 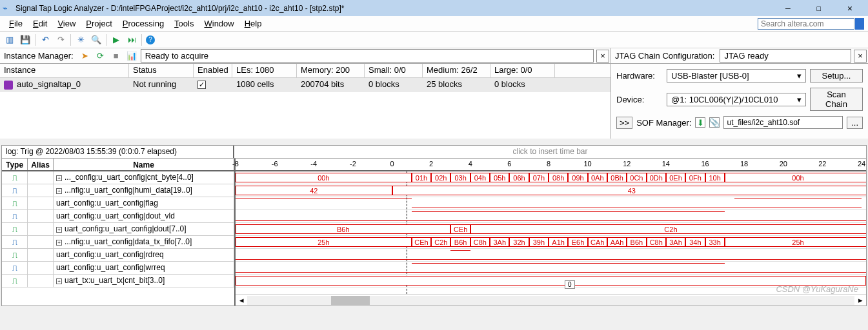 I want to click on signal-row: ⎍+...nfig:u_uart_config|data_tx_fifo[7..…, so click(x=118, y=242).